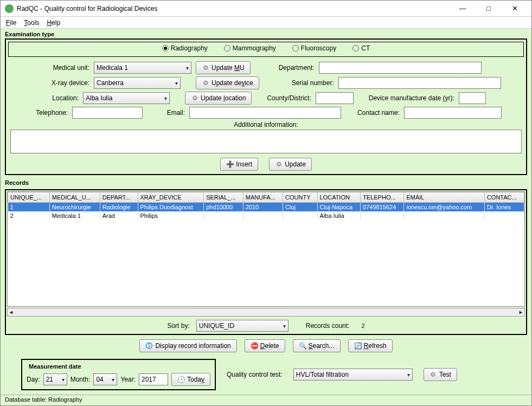  I want to click on county-label: County/District:, so click(289, 98).